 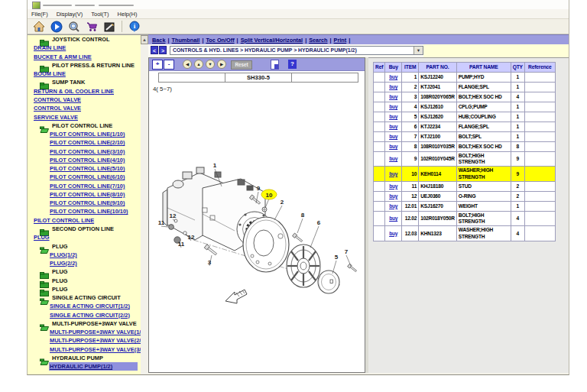 What do you see at coordinates (87, 142) in the screenshot?
I see `sidebar-item-pilot-control-line-2-10: PILOT CONTROL LINE(2/10)` at bounding box center [87, 142].